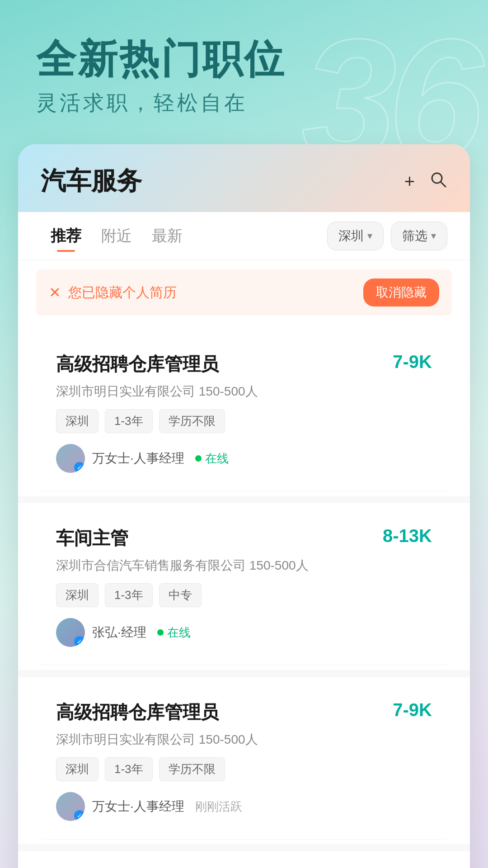  What do you see at coordinates (244, 632) in the screenshot?
I see `job-recruiter-2: ✓ 张弘·经理 在线` at bounding box center [244, 632].